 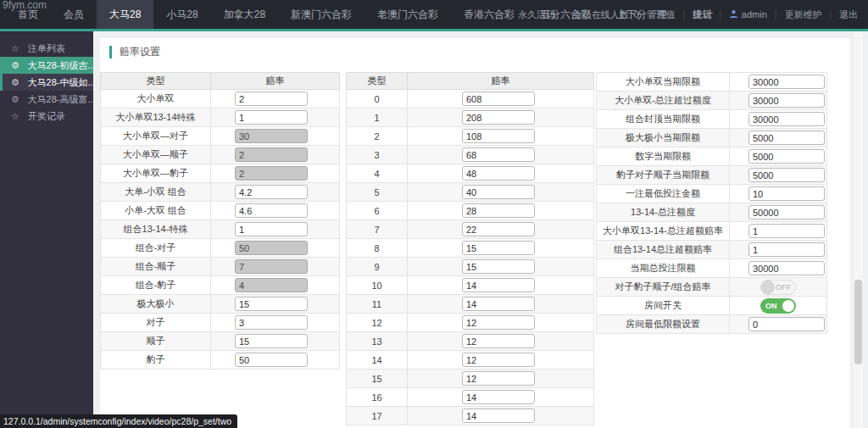 I want to click on odds-type-label: 极大极小, so click(x=156, y=304).